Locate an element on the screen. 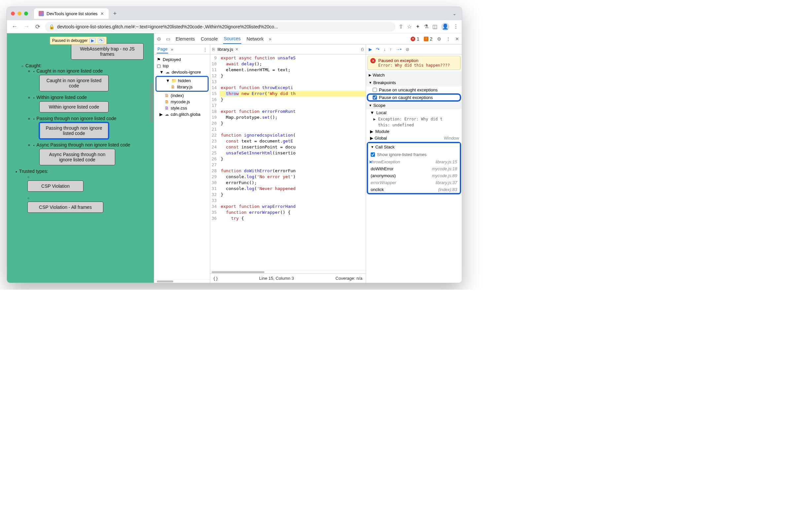 Image resolution: width=812 pixels, height=516 pixels. nav-origin: ▼☁devtools-ignore is located at coordinates (182, 72).